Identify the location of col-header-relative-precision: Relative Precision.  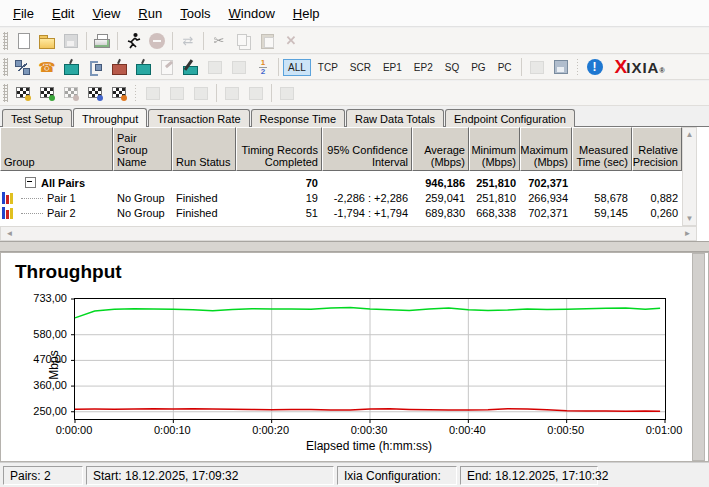
(657, 149).